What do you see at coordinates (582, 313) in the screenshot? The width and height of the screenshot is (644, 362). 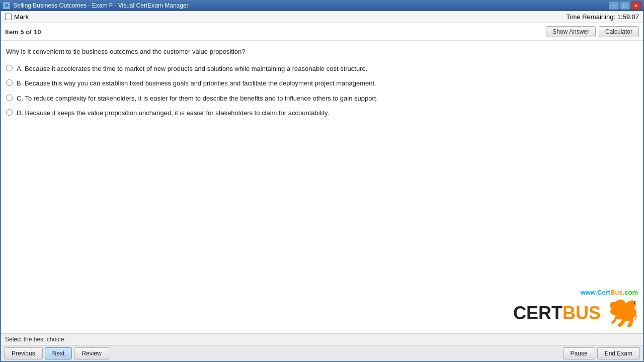 I see `brand-bus: BUS` at bounding box center [582, 313].